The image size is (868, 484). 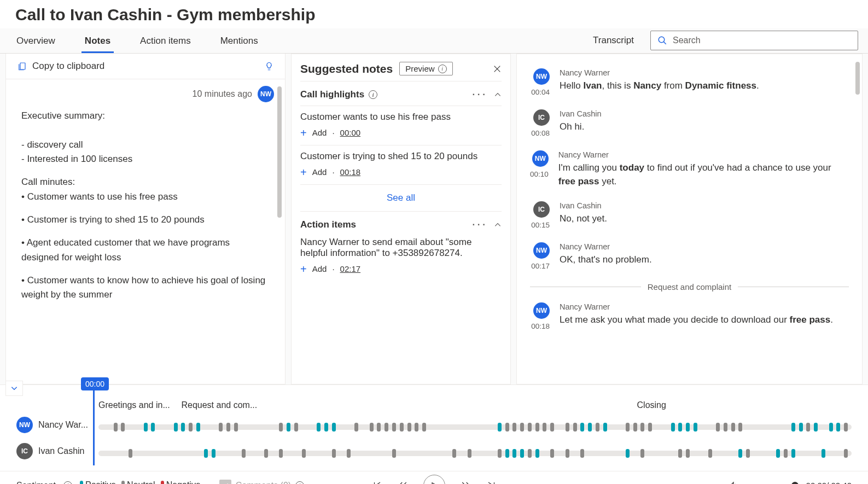 I want to click on volume-icon, so click(x=733, y=482).